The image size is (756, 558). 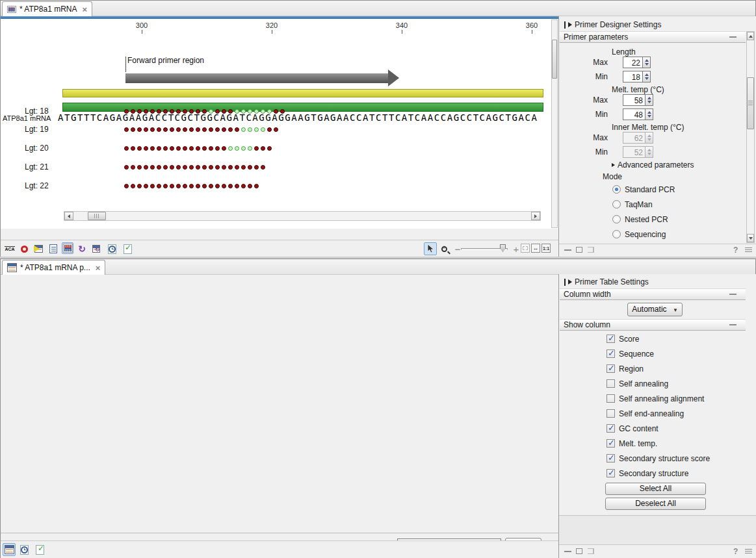 What do you see at coordinates (649, 100) in the screenshot?
I see `melt-max-spinner` at bounding box center [649, 100].